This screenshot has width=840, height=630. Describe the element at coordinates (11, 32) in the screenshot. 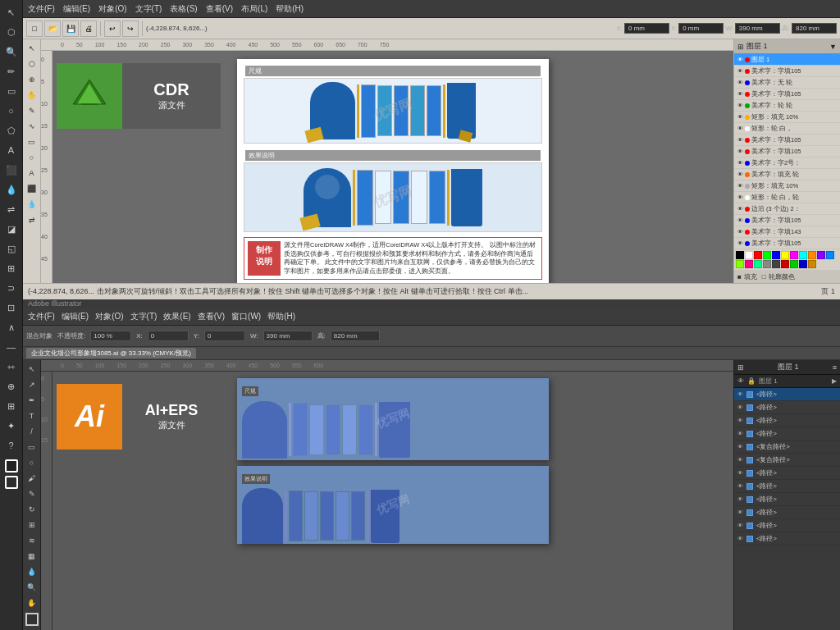

I see `tool-node: ⬡` at that location.